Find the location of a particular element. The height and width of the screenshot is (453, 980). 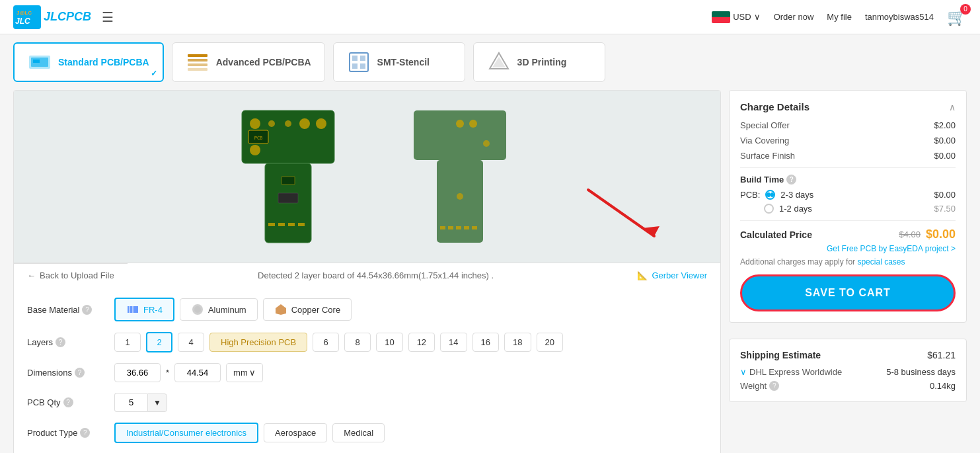

layer-20-btn: 20 is located at coordinates (550, 343).